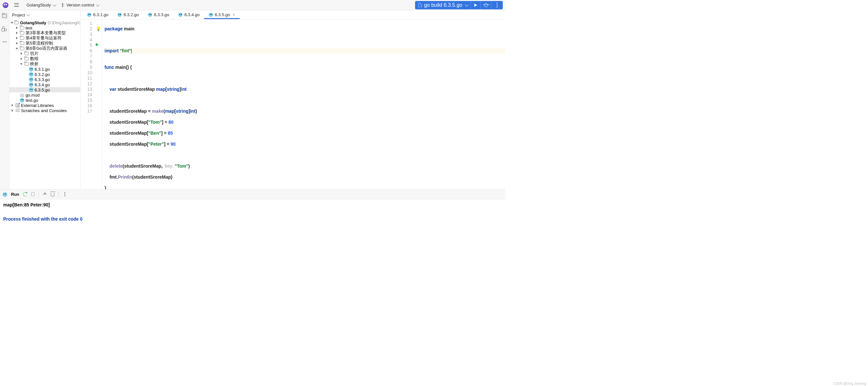 This screenshot has width=868, height=386. What do you see at coordinates (497, 5) in the screenshot?
I see `dots-vertical-icon` at bounding box center [497, 5].